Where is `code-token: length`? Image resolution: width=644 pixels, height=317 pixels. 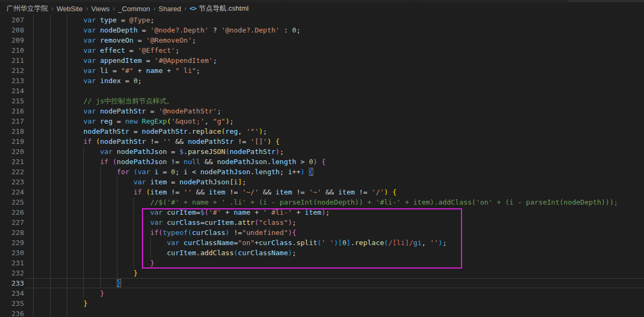
code-token: length is located at coordinates (267, 172).